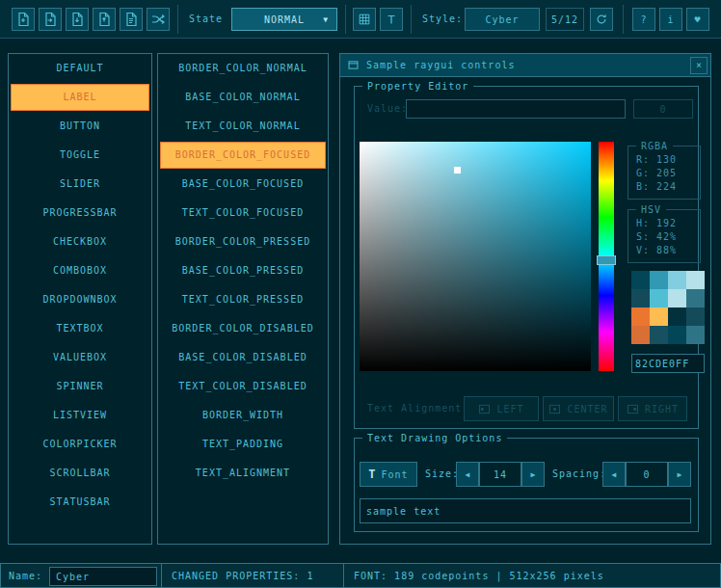  Describe the element at coordinates (80, 329) in the screenshot. I see `control-list-item: TEXTBOX` at that location.